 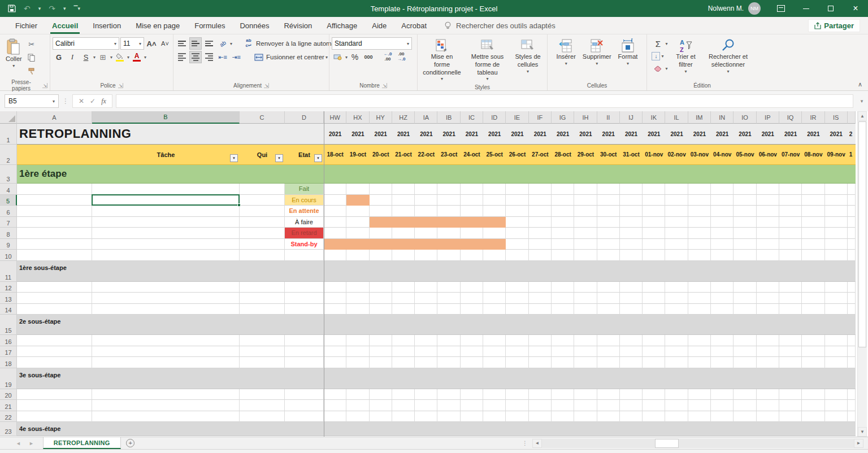 I want to click on cell-IS10, so click(x=836, y=255).